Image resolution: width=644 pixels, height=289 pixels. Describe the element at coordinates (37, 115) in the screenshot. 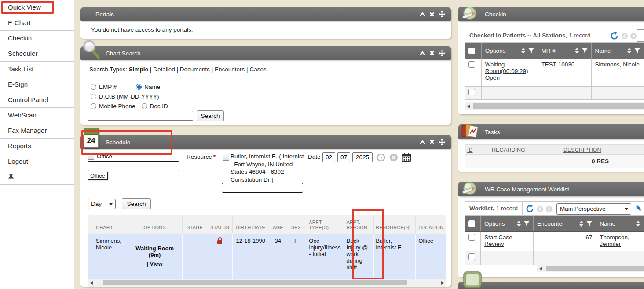

I see `sidebar-item-webscan: WebScan` at that location.